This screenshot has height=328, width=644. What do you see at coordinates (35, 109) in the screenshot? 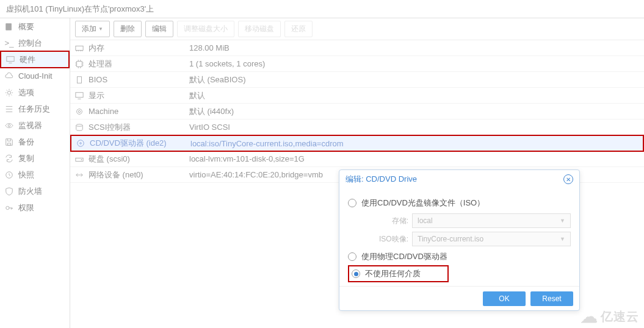
I see `sidebar-item-taskhistory: 任务历史` at bounding box center [35, 109].